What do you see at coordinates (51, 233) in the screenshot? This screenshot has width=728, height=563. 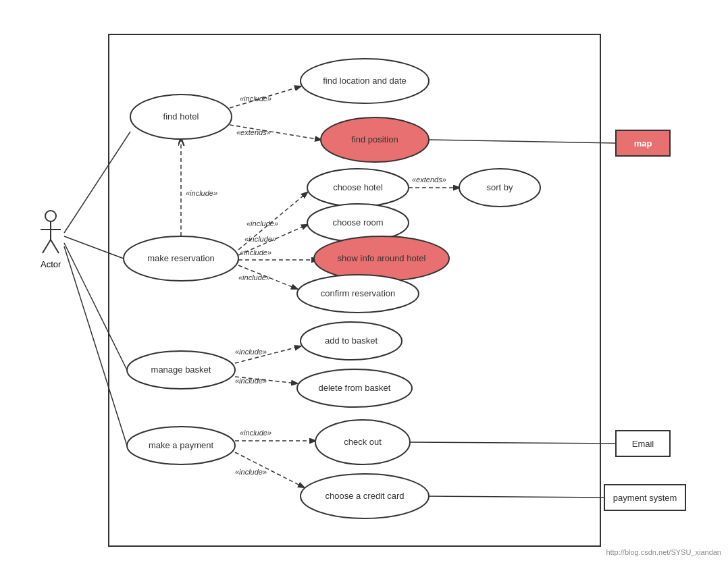 I see `actor-icon` at bounding box center [51, 233].